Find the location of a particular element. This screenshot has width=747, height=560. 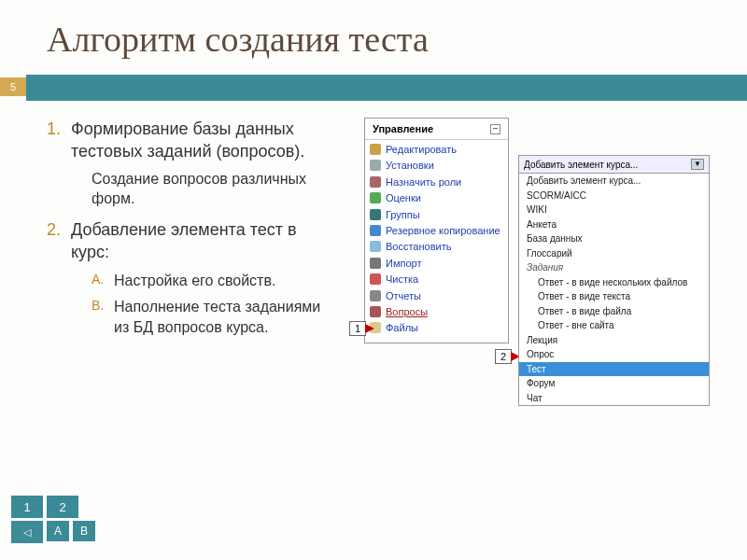

dropdown-panel: Добавить элемент курса... ▼ Добавить эле… is located at coordinates (614, 280).